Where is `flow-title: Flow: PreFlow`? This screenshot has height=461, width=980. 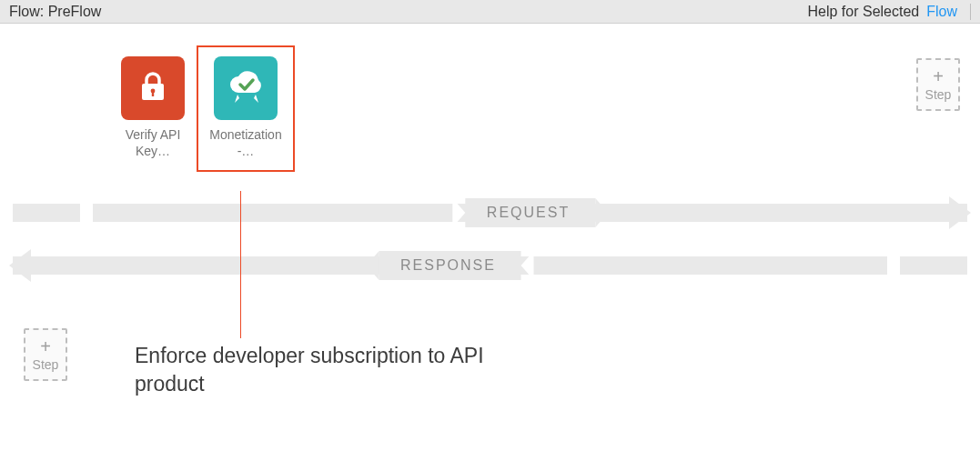
flow-title: Flow: PreFlow is located at coordinates (55, 12).